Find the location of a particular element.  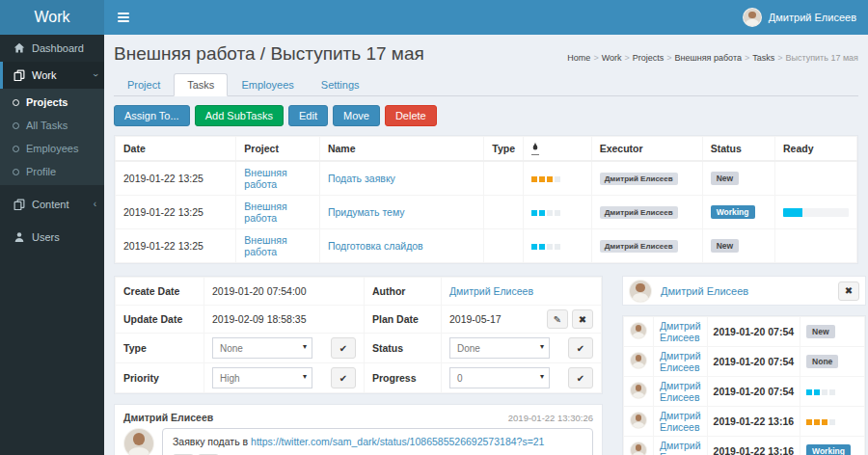

chevron-down-icon: › is located at coordinates (95, 75).